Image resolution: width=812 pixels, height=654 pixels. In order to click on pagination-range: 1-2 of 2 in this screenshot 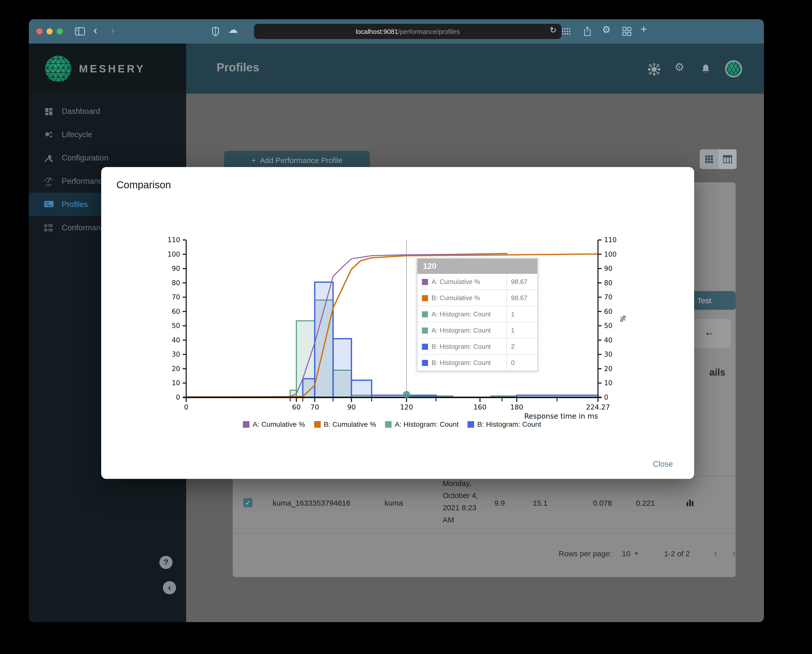, I will do `click(677, 553)`.